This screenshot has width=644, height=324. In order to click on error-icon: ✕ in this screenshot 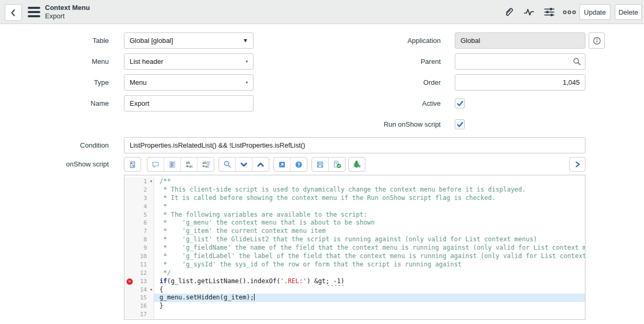, I will do `click(130, 282)`.